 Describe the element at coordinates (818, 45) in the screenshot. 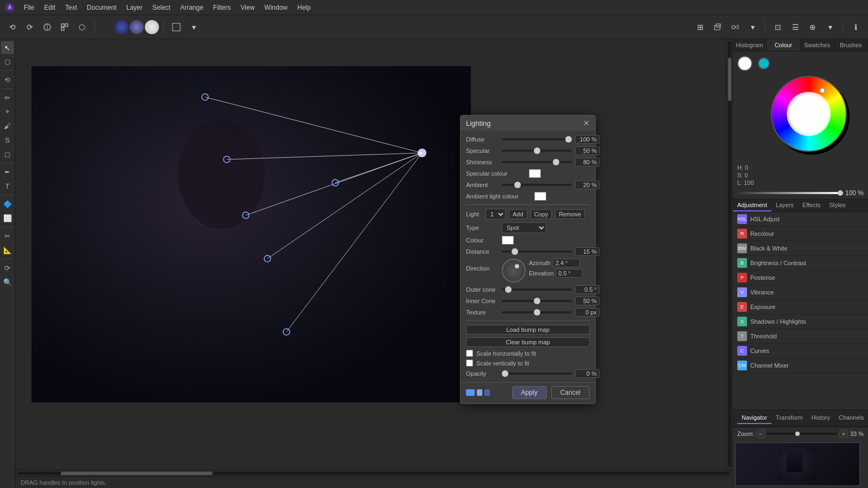

I see `tab-swatches: Swatches` at that location.